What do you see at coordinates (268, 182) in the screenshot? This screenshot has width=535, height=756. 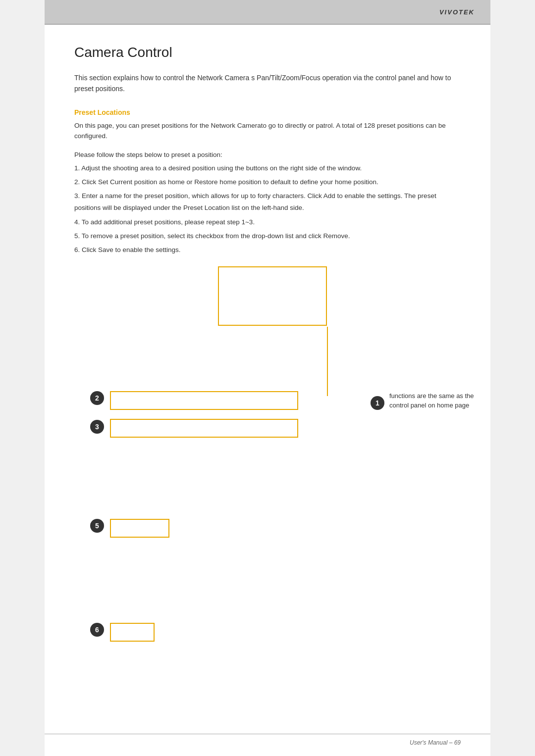 I see `step-2: 2. Click Set Current position as home or…` at bounding box center [268, 182].